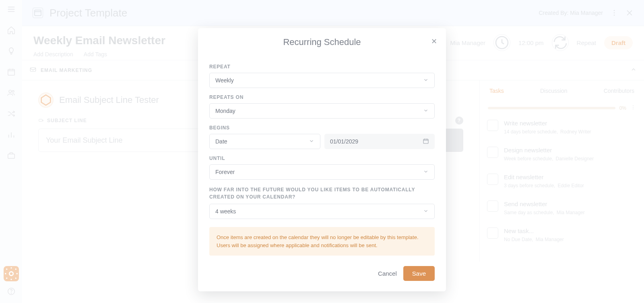 This screenshot has height=303, width=644. I want to click on until-field-label: UNTIL, so click(322, 158).